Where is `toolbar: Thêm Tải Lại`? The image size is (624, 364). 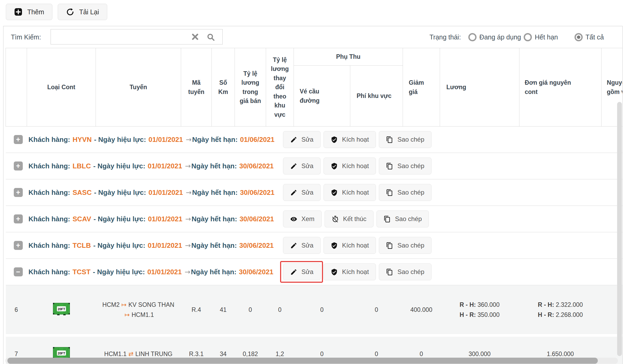 toolbar: Thêm Tải Lại is located at coordinates (57, 12).